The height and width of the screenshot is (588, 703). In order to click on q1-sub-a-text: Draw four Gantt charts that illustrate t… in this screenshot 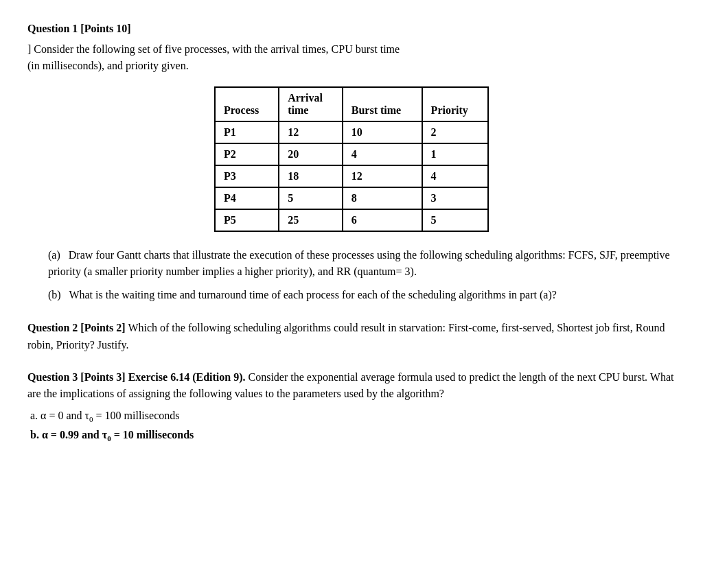, I will do `click(359, 263)`.